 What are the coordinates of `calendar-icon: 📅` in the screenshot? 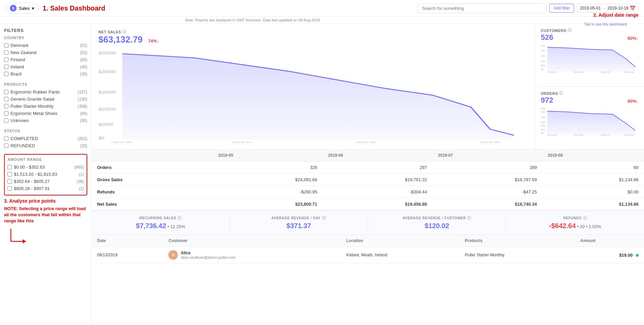 It's located at (633, 8).